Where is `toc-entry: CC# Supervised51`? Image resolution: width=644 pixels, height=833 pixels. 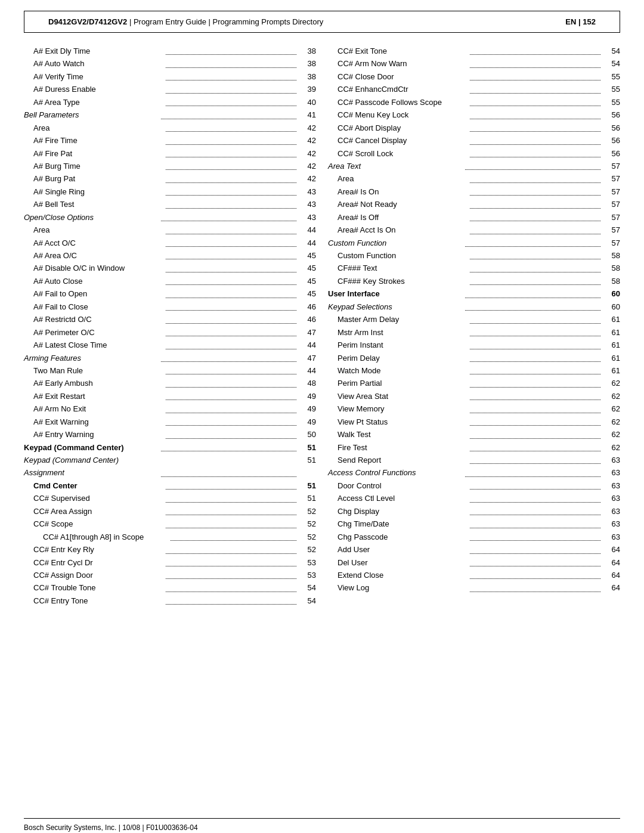 toc-entry: CC# Supervised51 is located at coordinates (170, 498).